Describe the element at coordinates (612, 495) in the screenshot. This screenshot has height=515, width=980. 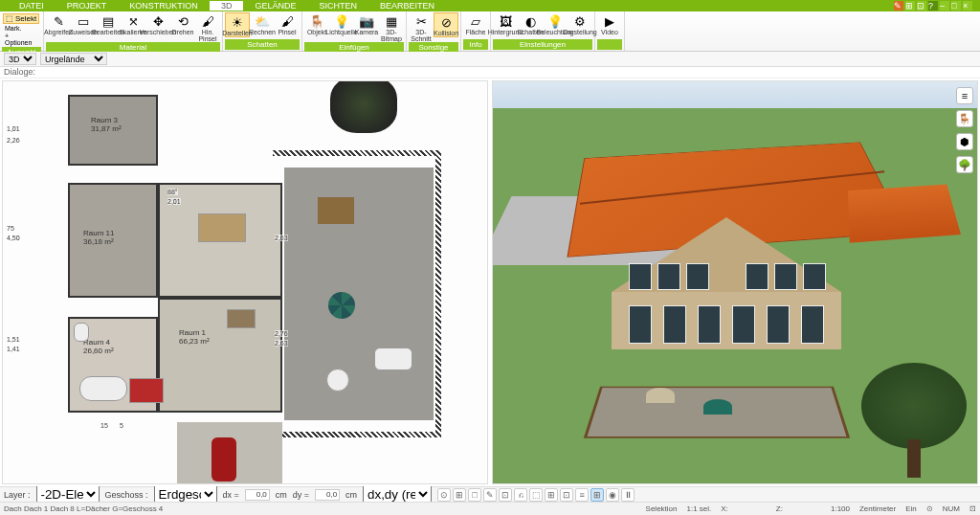
I see `status-tool-11: ◉` at that location.